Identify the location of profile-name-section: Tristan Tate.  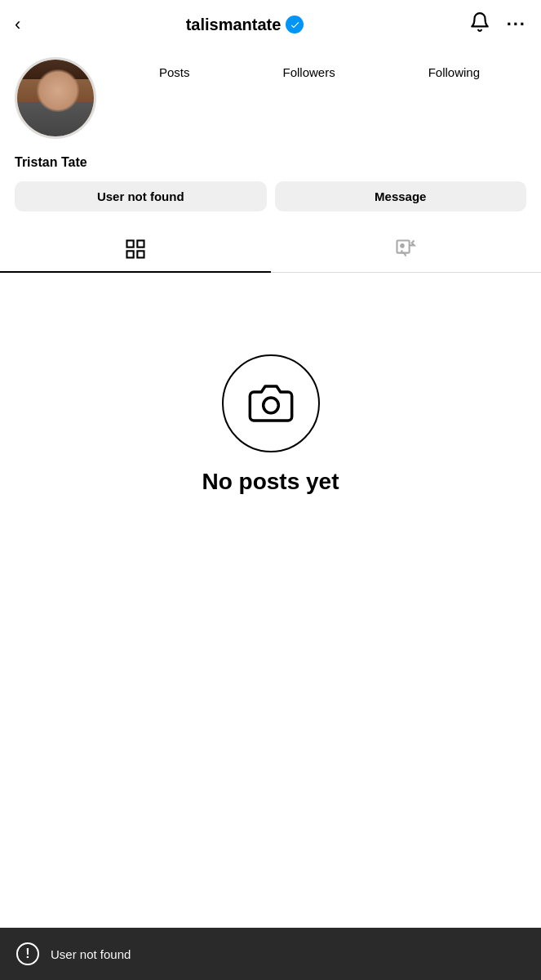
(271, 167).